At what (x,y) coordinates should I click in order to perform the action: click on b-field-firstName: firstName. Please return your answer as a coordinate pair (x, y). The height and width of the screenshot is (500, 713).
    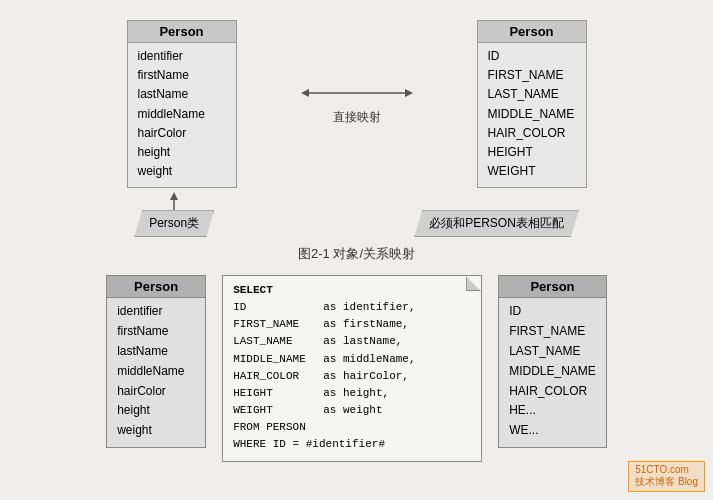
    Looking at the image, I should click on (156, 332).